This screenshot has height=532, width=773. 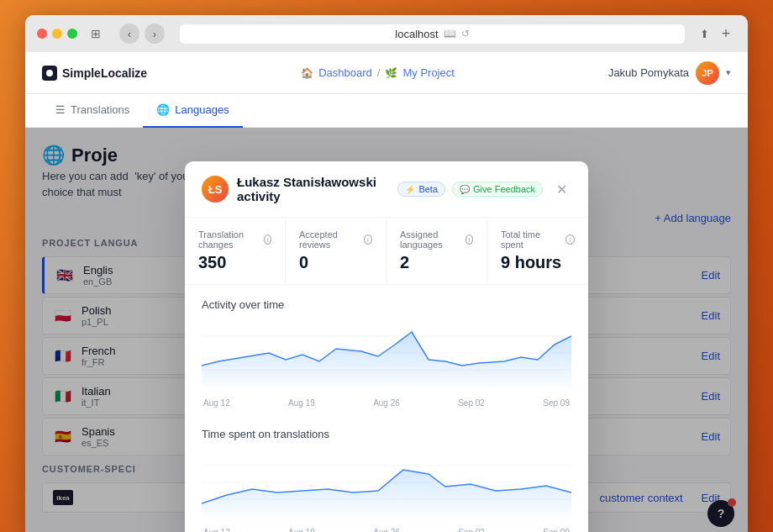 What do you see at coordinates (368, 240) in the screenshot?
I see `info-icon-reviews: i` at bounding box center [368, 240].